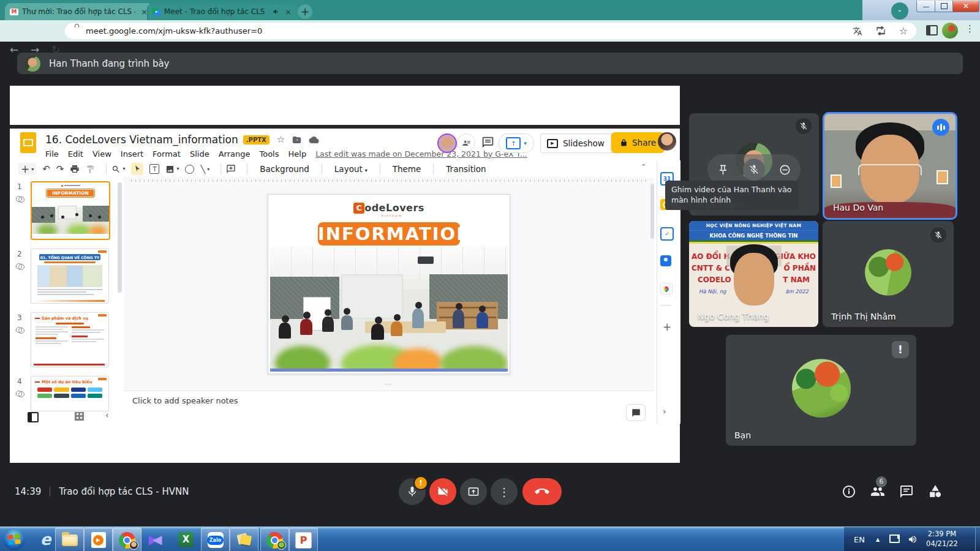 This screenshot has height=551, width=980. What do you see at coordinates (118, 169) in the screenshot?
I see `zoom-icon: ▾` at bounding box center [118, 169].